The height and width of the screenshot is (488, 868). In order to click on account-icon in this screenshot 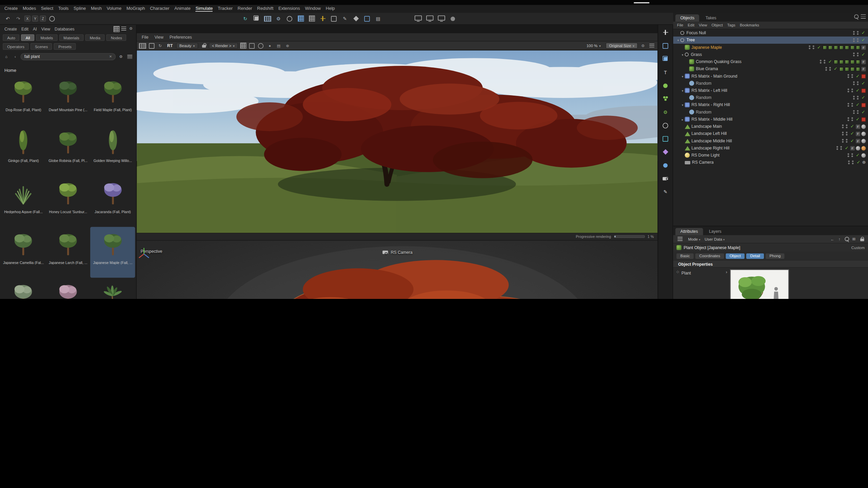, I will do `click(453, 18)`.